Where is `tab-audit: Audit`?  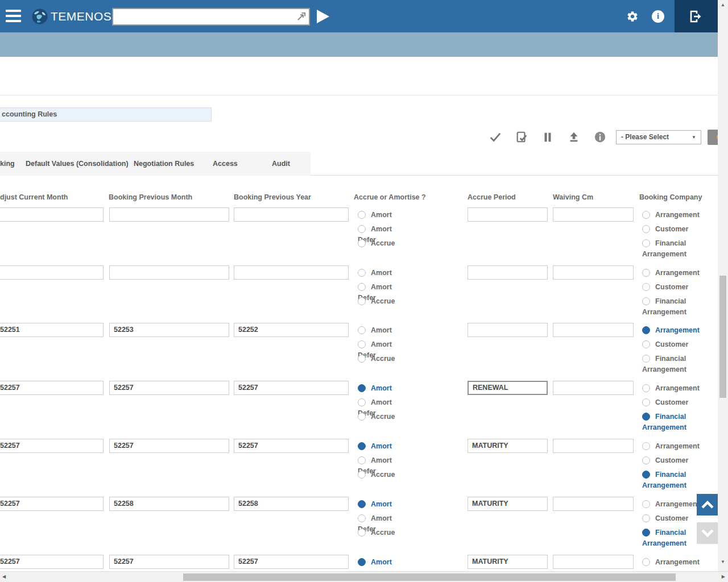 tab-audit: Audit is located at coordinates (281, 164).